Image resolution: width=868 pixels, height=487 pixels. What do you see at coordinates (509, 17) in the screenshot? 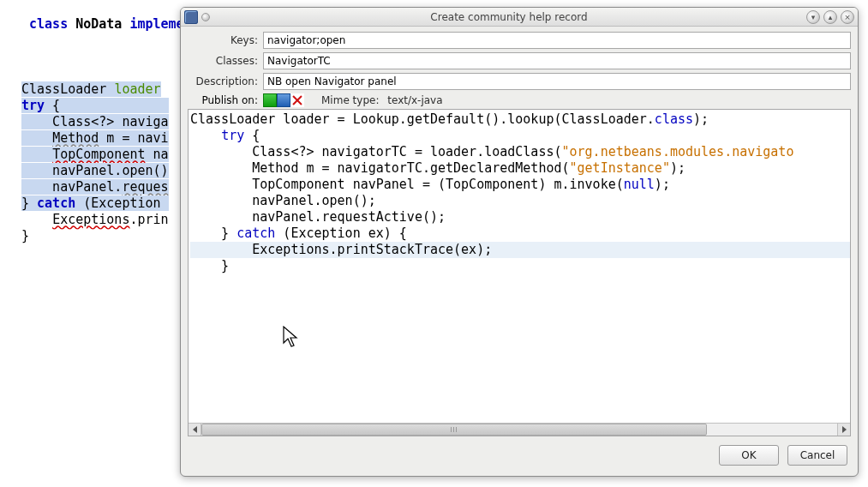
I see `window-title: Create community help record` at bounding box center [509, 17].